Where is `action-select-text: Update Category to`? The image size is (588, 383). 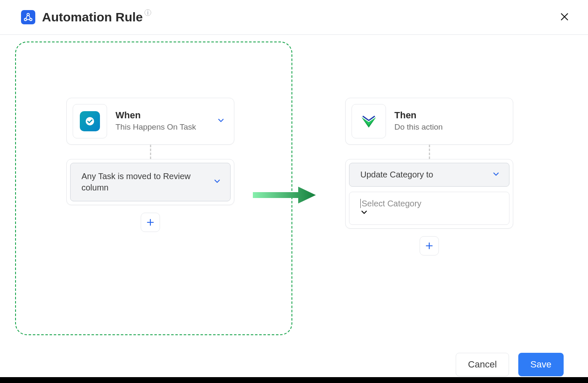
action-select-text: Update Category to is located at coordinates (396, 175).